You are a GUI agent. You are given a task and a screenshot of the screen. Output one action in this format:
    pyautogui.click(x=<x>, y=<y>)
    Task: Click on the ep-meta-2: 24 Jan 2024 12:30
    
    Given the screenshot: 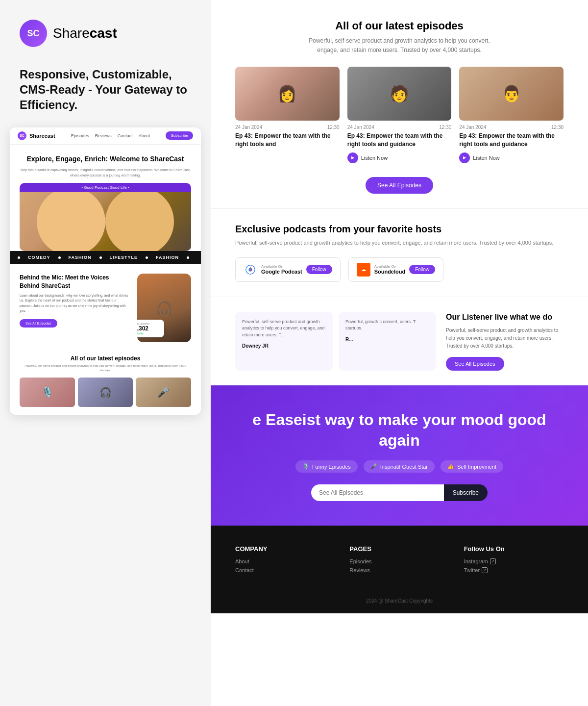 What is the action you would take?
    pyautogui.click(x=400, y=127)
    